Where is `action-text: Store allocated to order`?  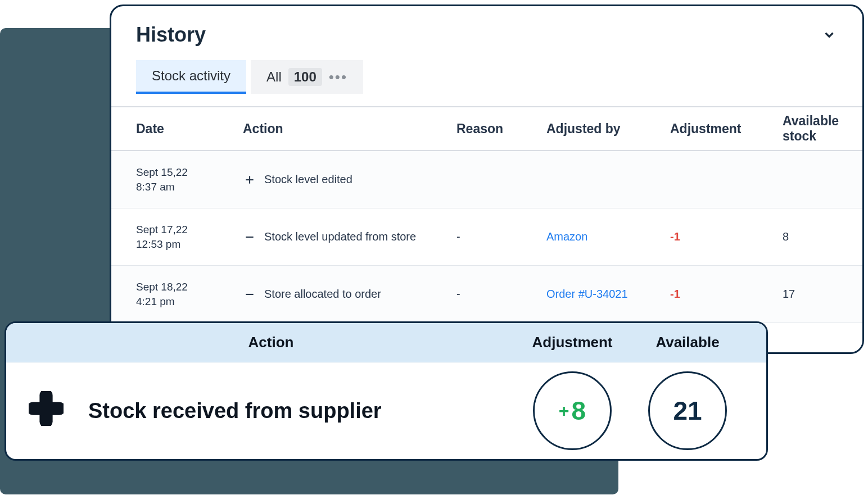 action-text: Store allocated to order is located at coordinates (323, 294).